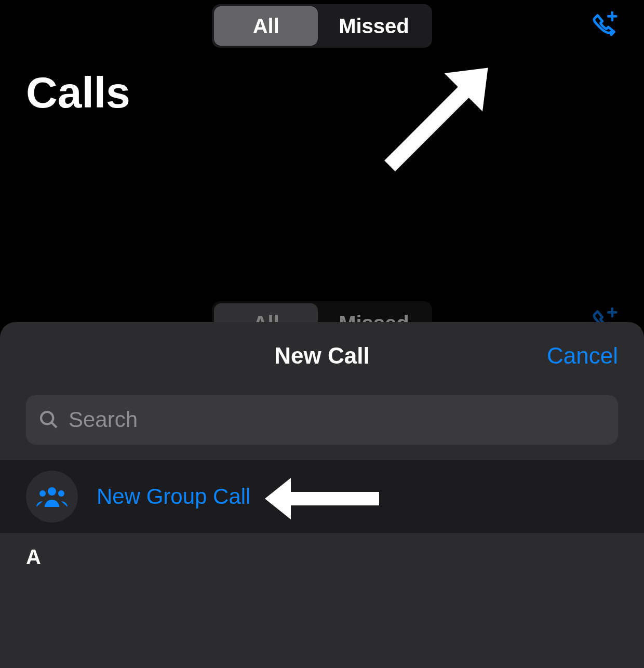  What do you see at coordinates (49, 420) in the screenshot?
I see `search-icon` at bounding box center [49, 420].